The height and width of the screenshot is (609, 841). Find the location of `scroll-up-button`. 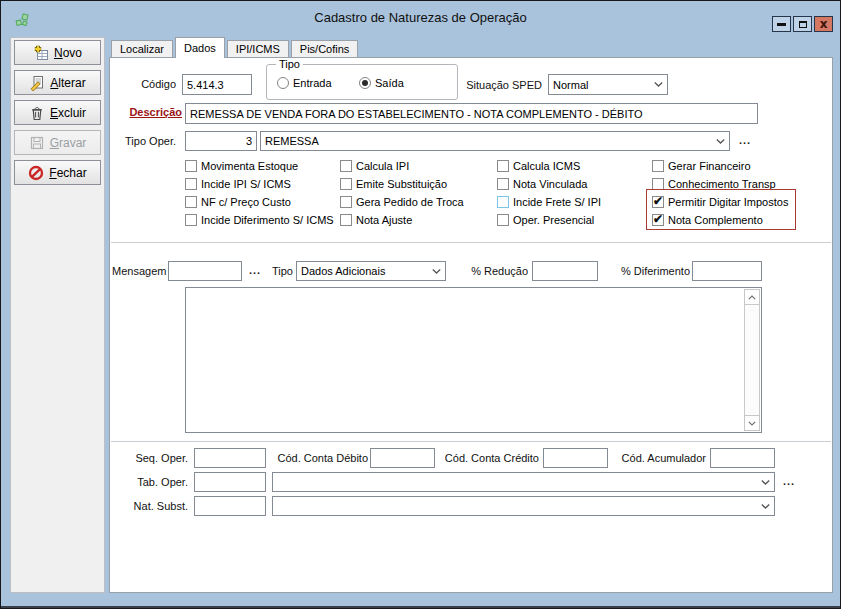

scroll-up-button is located at coordinates (752, 297).